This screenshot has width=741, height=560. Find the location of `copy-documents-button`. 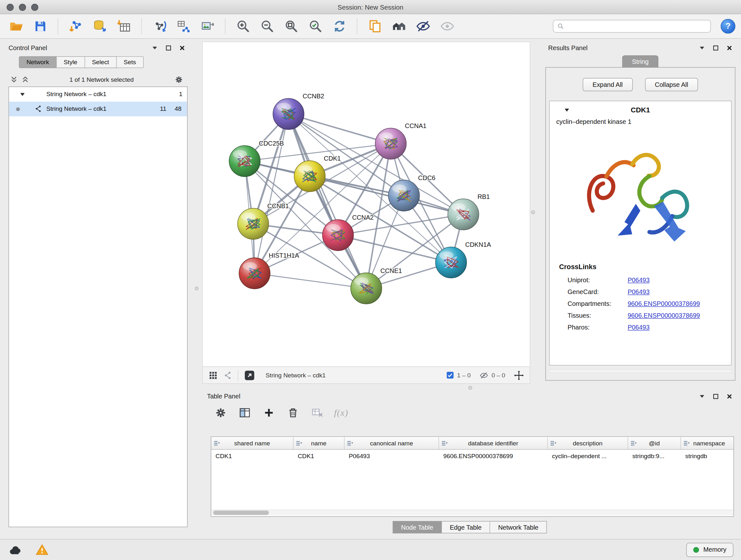

copy-documents-button is located at coordinates (375, 26).